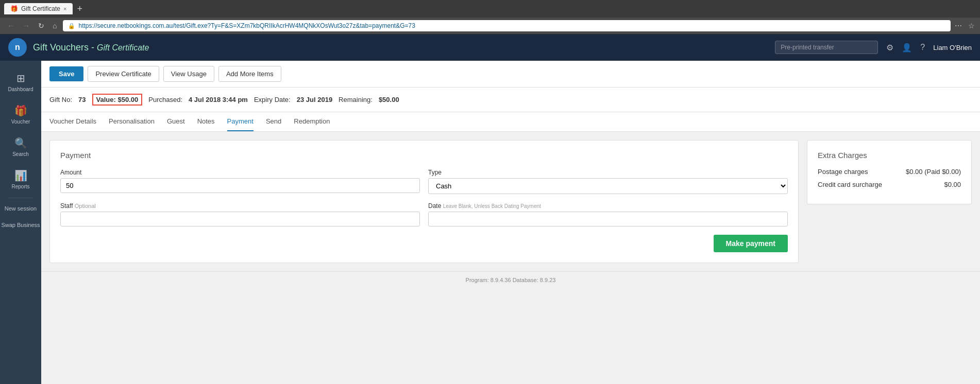  What do you see at coordinates (41, 9) in the screenshot?
I see `tab-title: Gift Certificate` at bounding box center [41, 9].